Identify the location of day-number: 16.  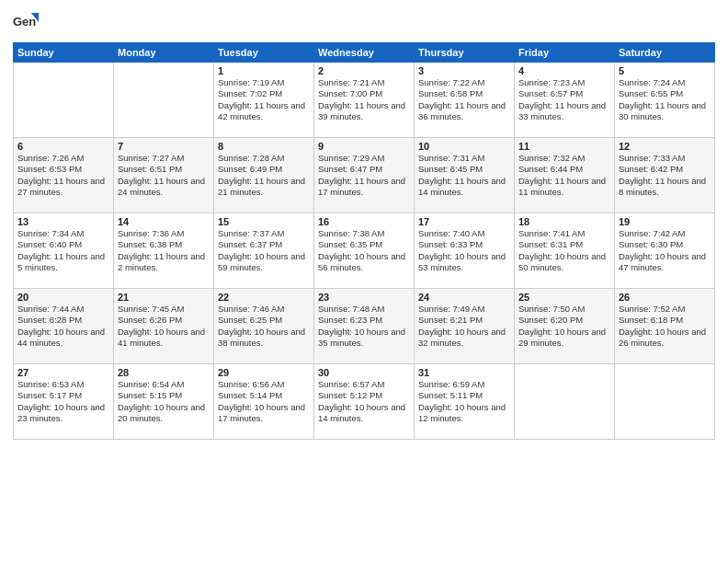
(364, 222).